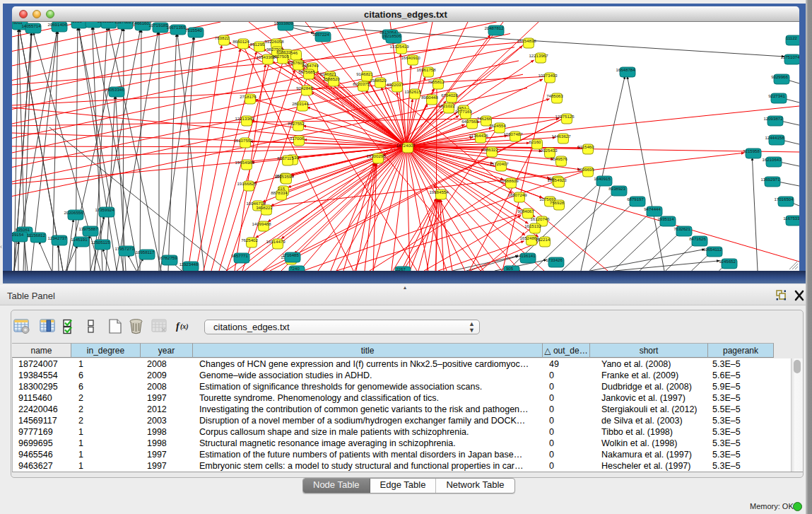 The height and width of the screenshot is (514, 812). Describe the element at coordinates (176, 27) in the screenshot. I see `svg-text: 16671355` at that location.